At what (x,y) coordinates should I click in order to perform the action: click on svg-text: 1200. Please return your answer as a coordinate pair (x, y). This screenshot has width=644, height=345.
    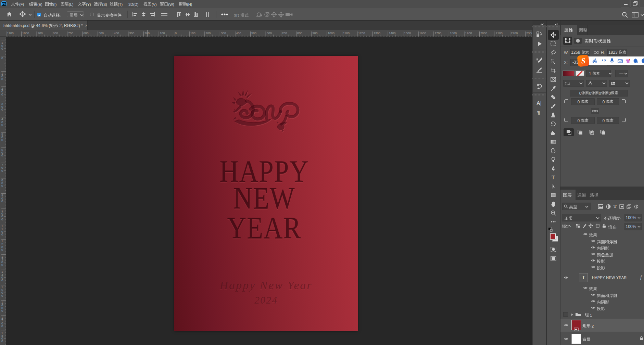
    Looking at the image, I should click on (362, 33).